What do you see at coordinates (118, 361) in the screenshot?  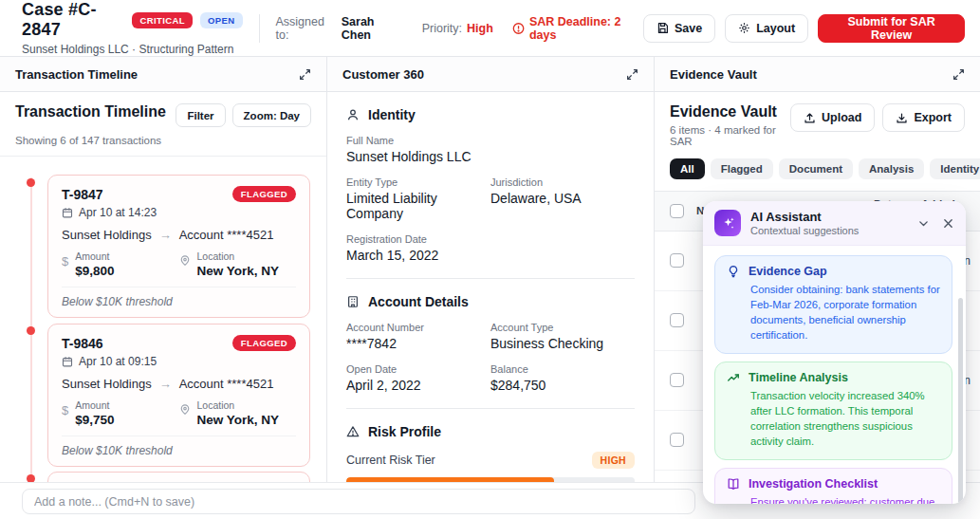 I see `transaction-datetime: Apr 10 at 09:15` at bounding box center [118, 361].